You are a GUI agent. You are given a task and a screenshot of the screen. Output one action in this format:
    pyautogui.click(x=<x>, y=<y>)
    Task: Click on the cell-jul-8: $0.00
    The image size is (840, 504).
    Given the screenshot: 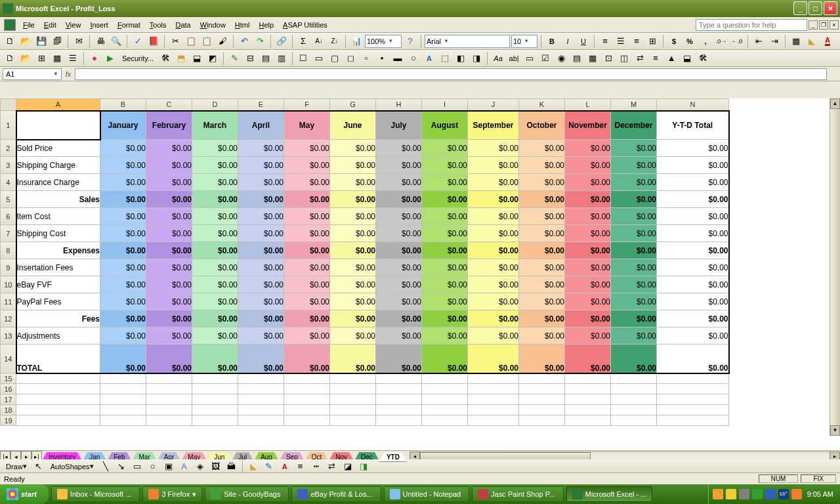 What is the action you would take?
    pyautogui.click(x=399, y=251)
    